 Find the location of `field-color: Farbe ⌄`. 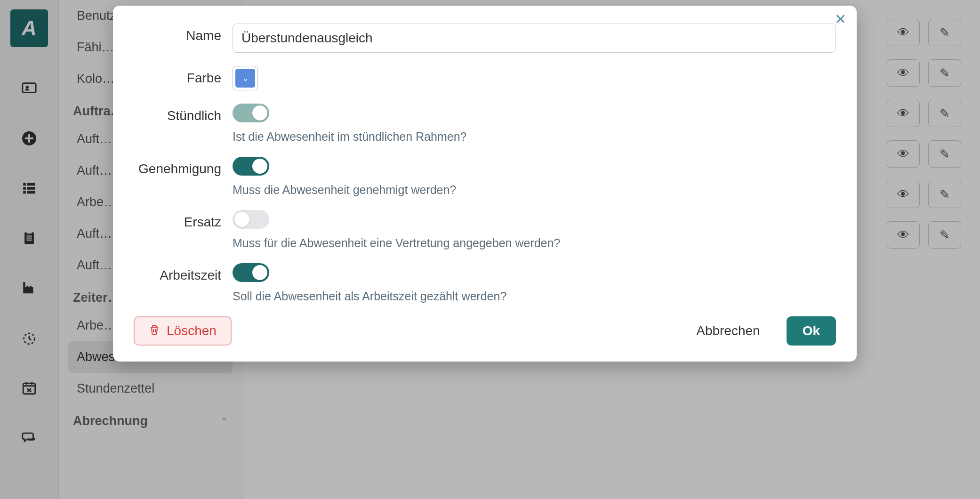

field-color: Farbe ⌄ is located at coordinates (485, 78).